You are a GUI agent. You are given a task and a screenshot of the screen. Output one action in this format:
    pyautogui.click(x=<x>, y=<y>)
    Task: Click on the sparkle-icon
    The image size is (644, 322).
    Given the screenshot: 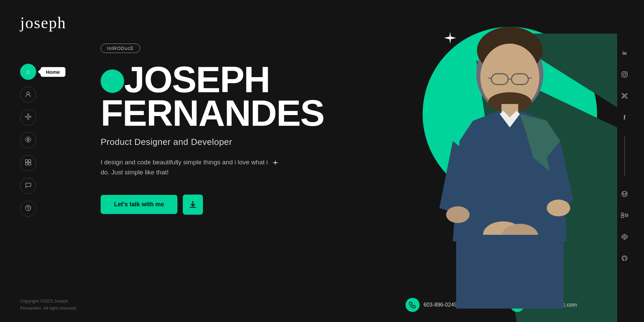 What is the action you would take?
    pyautogui.click(x=450, y=39)
    